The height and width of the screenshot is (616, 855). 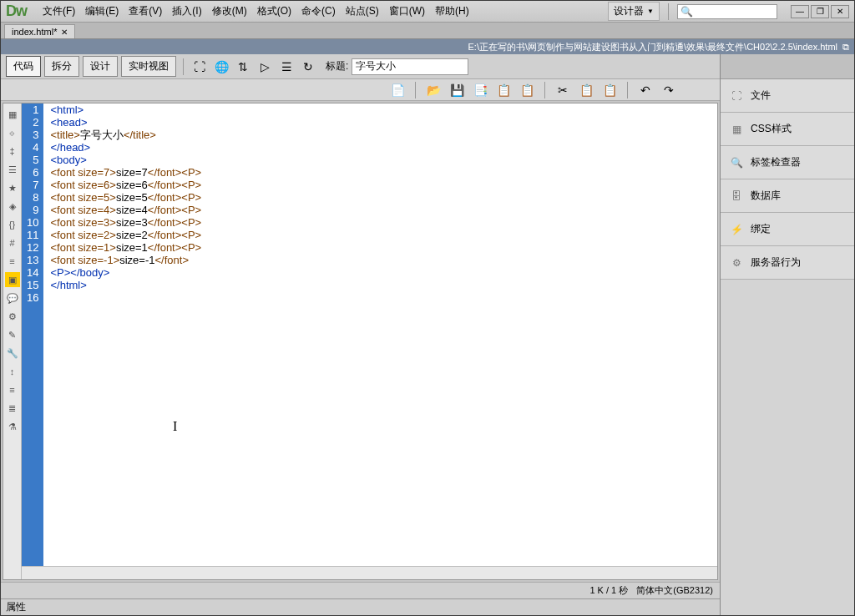 I want to click on designer-dropdown: 设计器 ▼, so click(x=634, y=12).